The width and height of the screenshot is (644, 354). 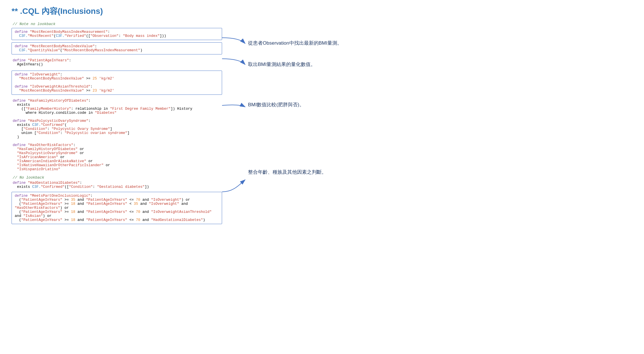 What do you see at coordinates (117, 34) in the screenshot?
I see `code-block-1: define "MostRecentBodyMassIndexMeasureme…` at bounding box center [117, 34].